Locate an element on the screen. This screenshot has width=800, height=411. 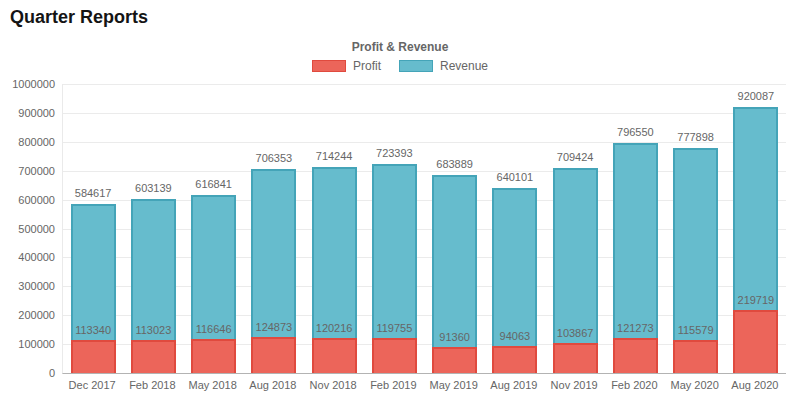
x-tick-label: May 2018 is located at coordinates (213, 385).